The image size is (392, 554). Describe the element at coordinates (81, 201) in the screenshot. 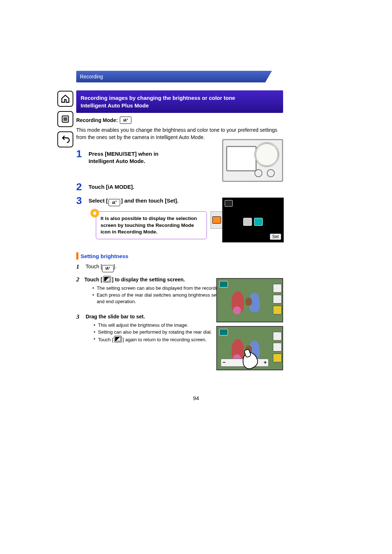

I see `step-number: 3` at that location.